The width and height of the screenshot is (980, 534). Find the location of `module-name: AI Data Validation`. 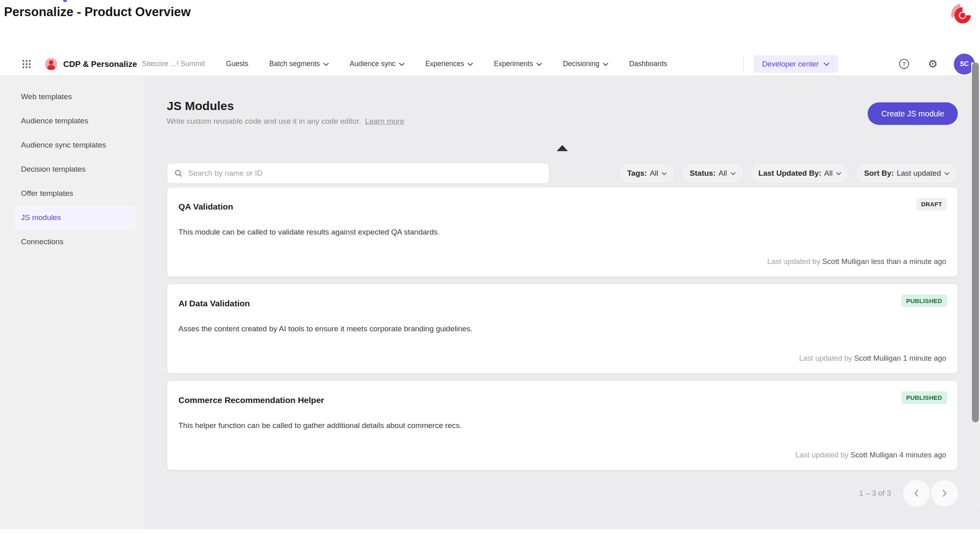

module-name: AI Data Validation is located at coordinates (214, 303).